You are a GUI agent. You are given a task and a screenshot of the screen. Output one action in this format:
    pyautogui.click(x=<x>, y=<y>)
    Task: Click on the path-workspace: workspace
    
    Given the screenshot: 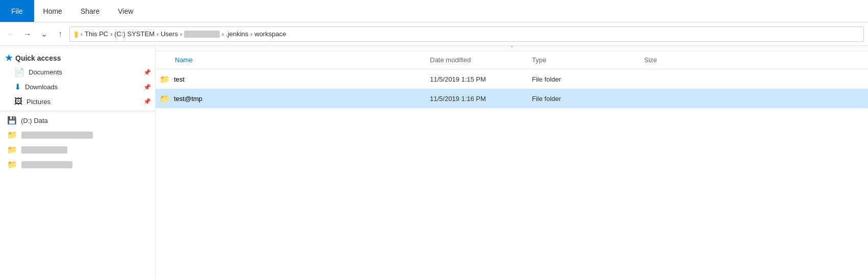 What is the action you would take?
    pyautogui.click(x=270, y=34)
    